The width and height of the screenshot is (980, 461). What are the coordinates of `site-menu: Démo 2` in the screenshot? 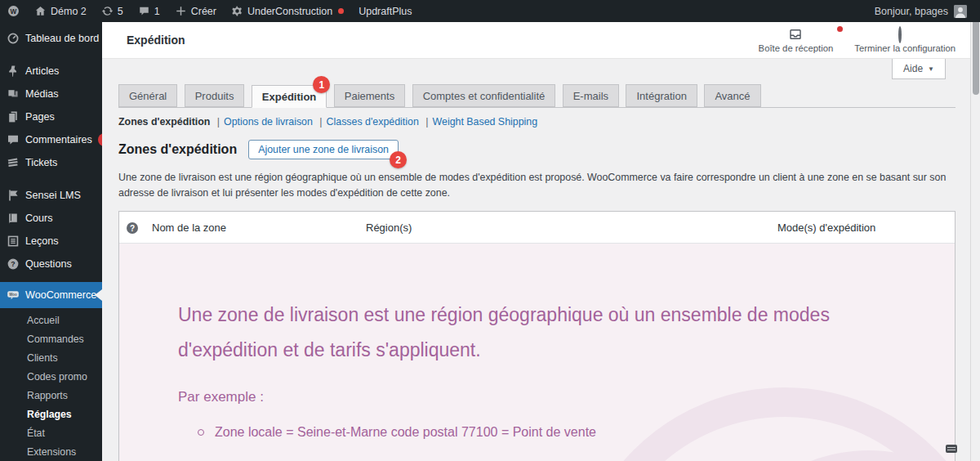 It's located at (60, 11).